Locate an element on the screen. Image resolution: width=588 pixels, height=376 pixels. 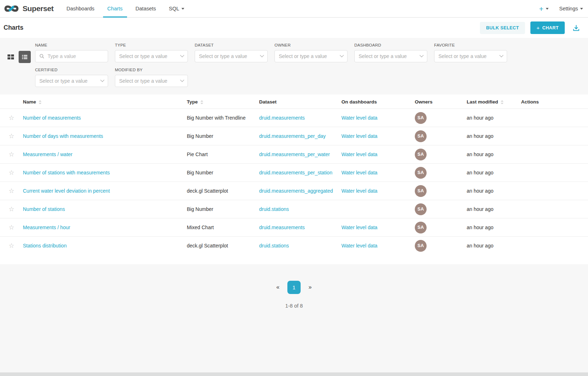
table-row: ☆ Measurements / water Pie Chart druid.m… is located at coordinates (294, 155).